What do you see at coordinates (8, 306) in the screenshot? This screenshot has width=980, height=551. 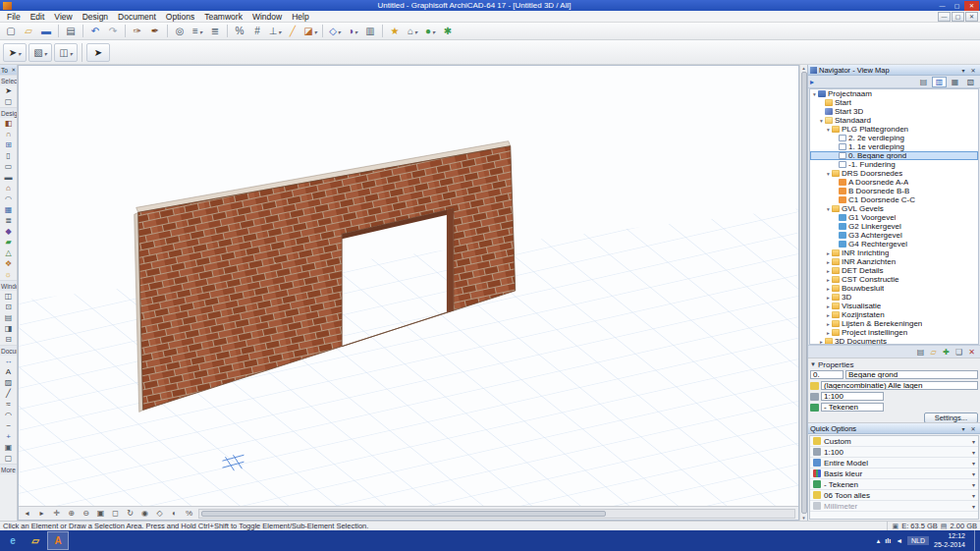 I see `elevation-tool: ⊡` at bounding box center [8, 306].